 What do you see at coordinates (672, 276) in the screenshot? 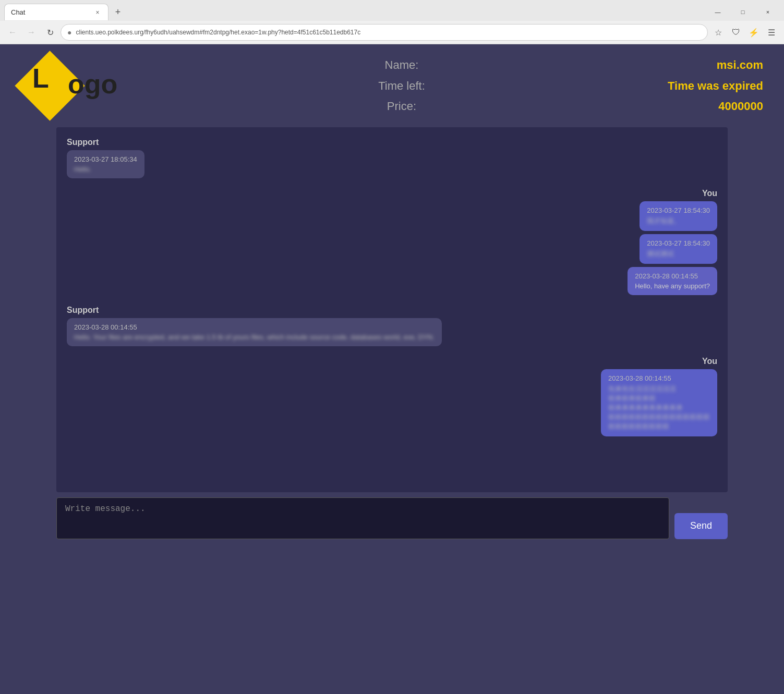
I see `timestamp-you-3: 2023-03-28 00:14:55` at bounding box center [672, 276].